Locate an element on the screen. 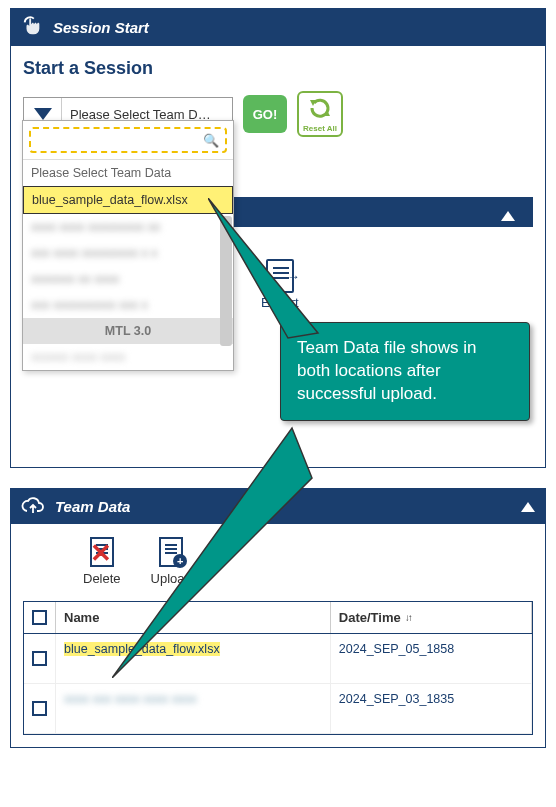 The height and width of the screenshot is (807, 556). table-row: xxxx xxx xxxx xxxx xxxx2024_SEP_03_1835 is located at coordinates (278, 709).